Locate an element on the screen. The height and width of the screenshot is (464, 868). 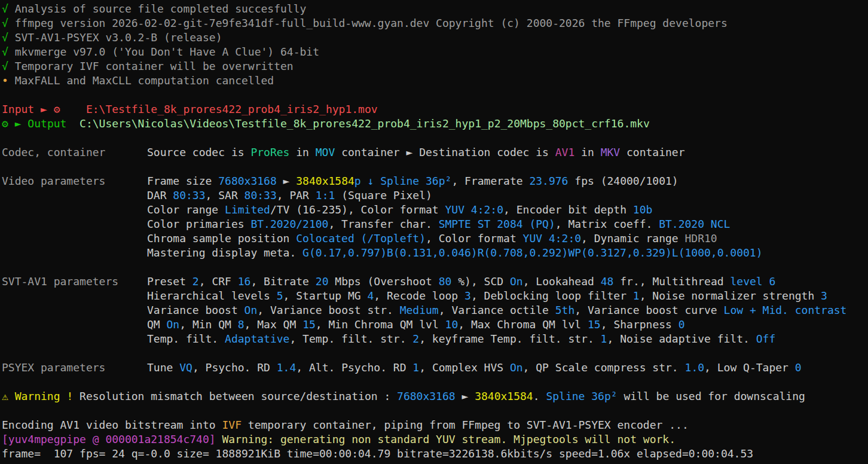
text-run: Low + Mid. contrast is located at coordinates (786, 310).